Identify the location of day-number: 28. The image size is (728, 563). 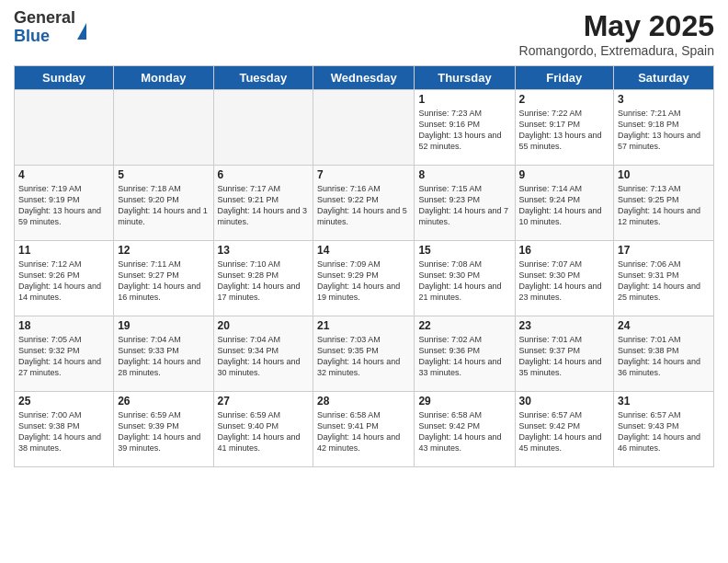
(364, 401).